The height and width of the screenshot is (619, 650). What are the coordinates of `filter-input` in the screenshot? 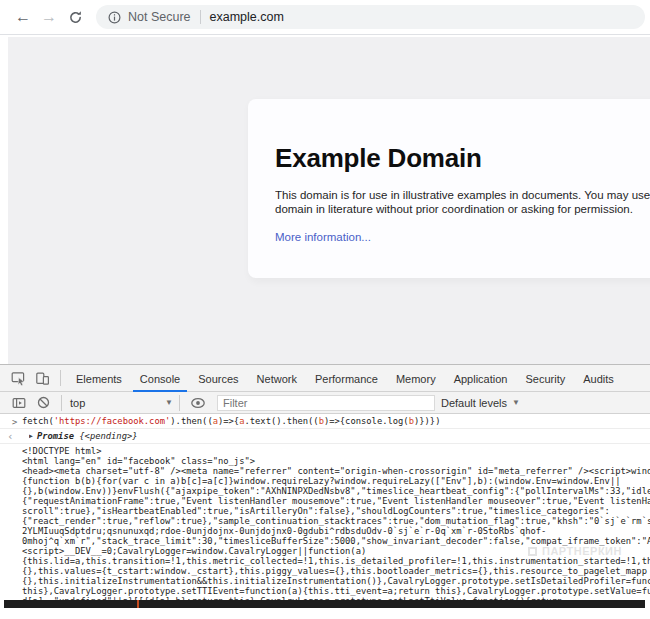 It's located at (326, 403).